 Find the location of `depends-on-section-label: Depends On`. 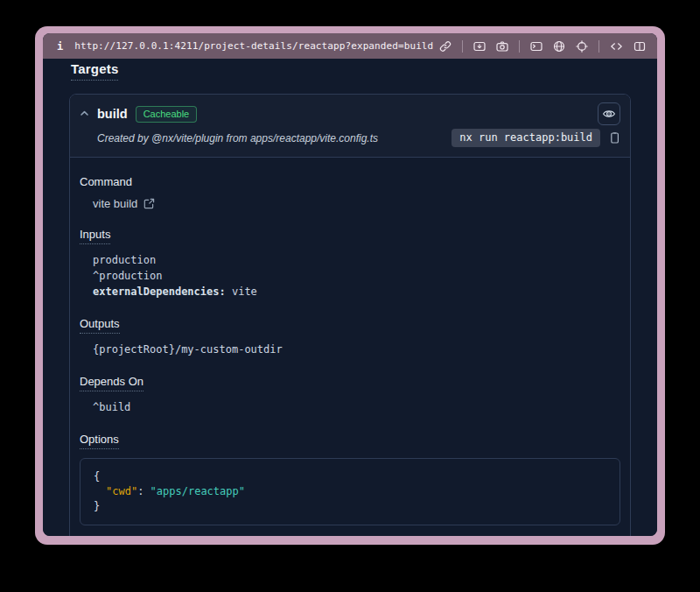

depends-on-section-label: Depends On is located at coordinates (350, 382).